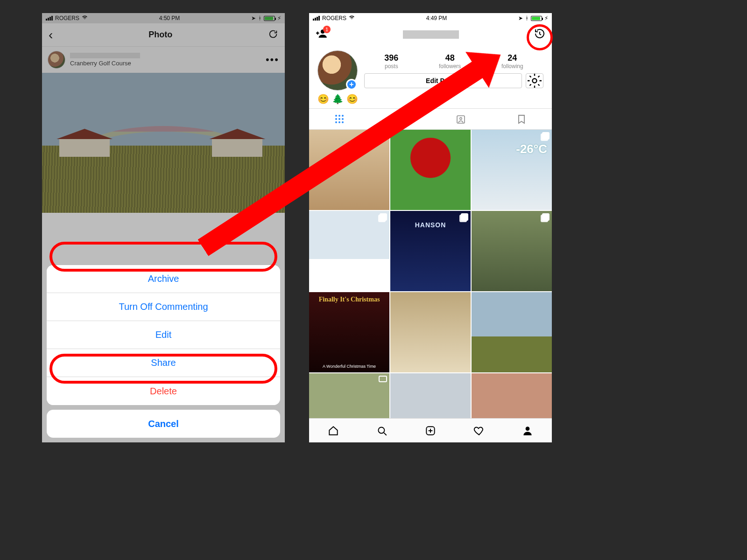 Image resolution: width=747 pixels, height=560 pixels. I want to click on bottom-nav, so click(430, 430).